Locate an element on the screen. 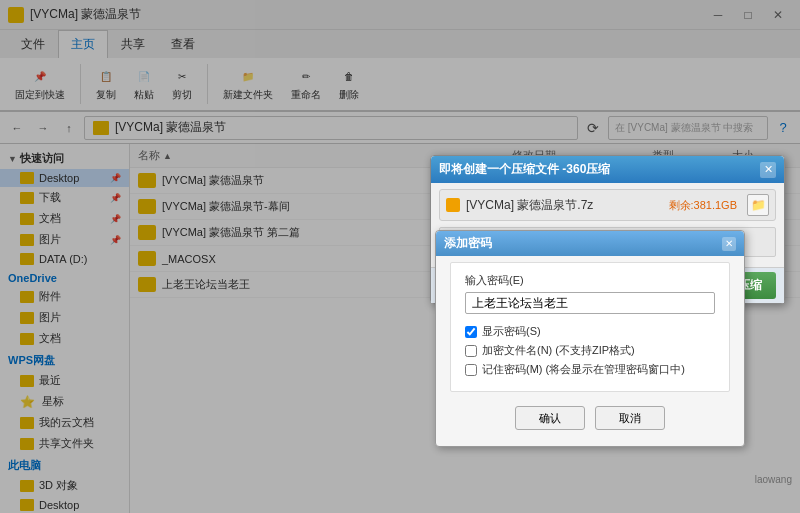 The image size is (800, 513). pwd-dialog-title: 添加密码 is located at coordinates (468, 244).